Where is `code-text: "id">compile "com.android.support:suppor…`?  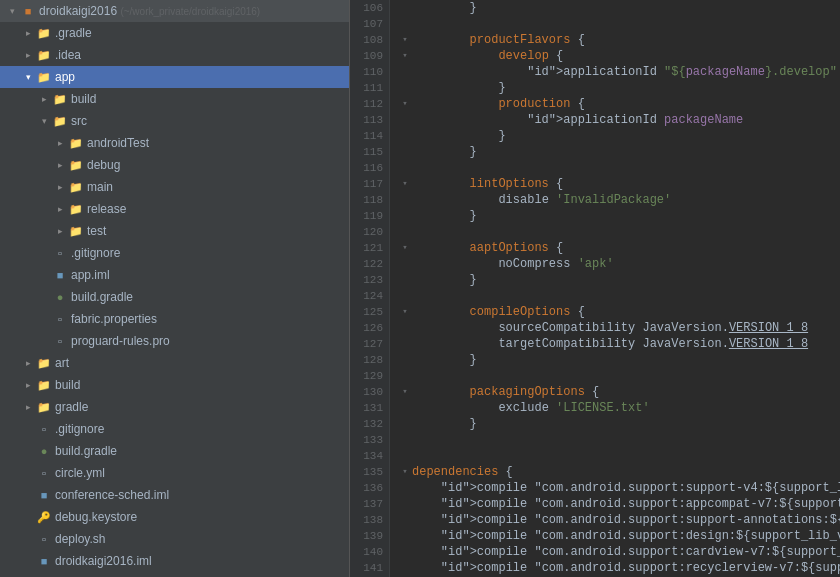 code-text: "id">compile "com.android.support:suppor… is located at coordinates (626, 520).